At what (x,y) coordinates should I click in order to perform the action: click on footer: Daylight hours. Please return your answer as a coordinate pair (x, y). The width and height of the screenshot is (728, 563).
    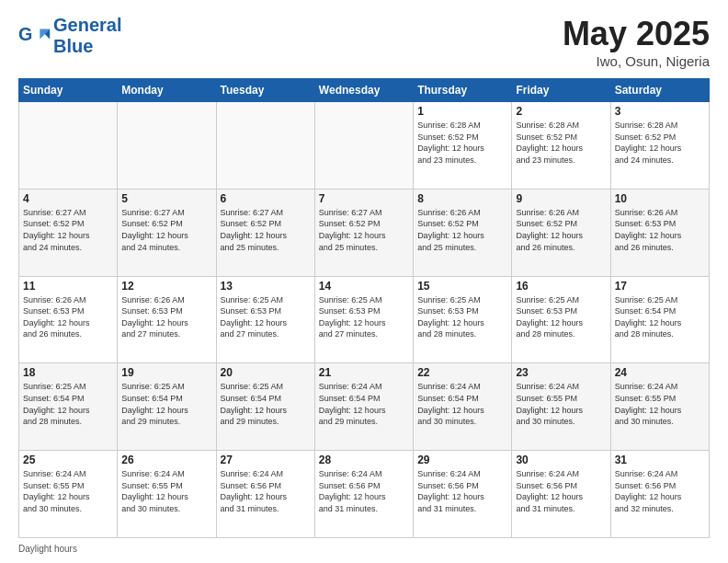
    Looking at the image, I should click on (364, 548).